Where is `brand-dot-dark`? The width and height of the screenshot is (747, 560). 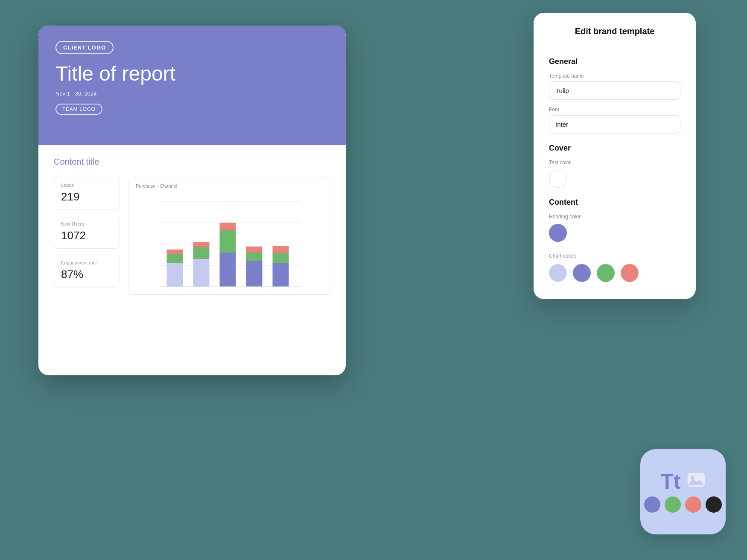
brand-dot-dark is located at coordinates (714, 505).